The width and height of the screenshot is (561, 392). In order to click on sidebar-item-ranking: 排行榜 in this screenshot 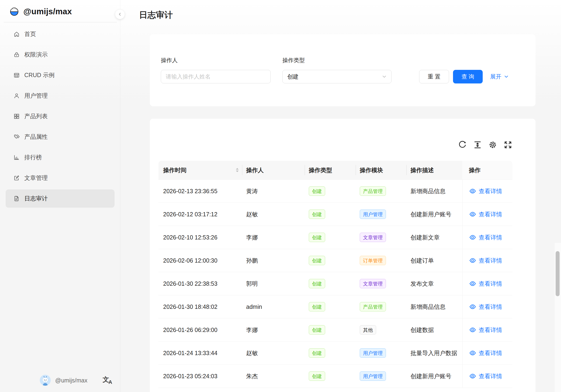, I will do `click(60, 157)`.